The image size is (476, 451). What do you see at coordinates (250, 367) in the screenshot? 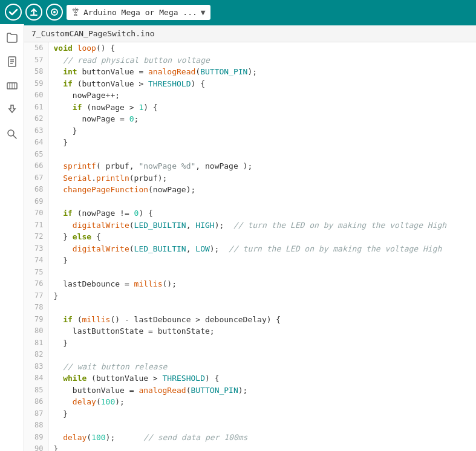
I see `table-row: 83 // wait button release` at bounding box center [250, 367].